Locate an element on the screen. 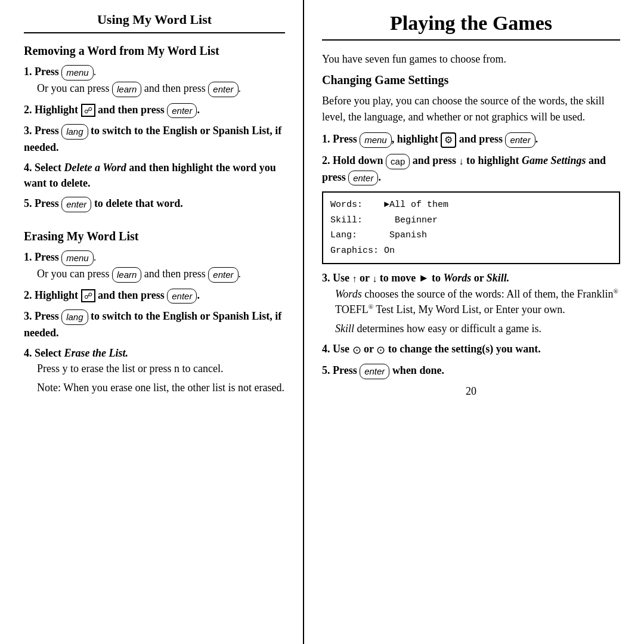  skill-note: Skill determines how easy or difficult a… is located at coordinates (478, 329).